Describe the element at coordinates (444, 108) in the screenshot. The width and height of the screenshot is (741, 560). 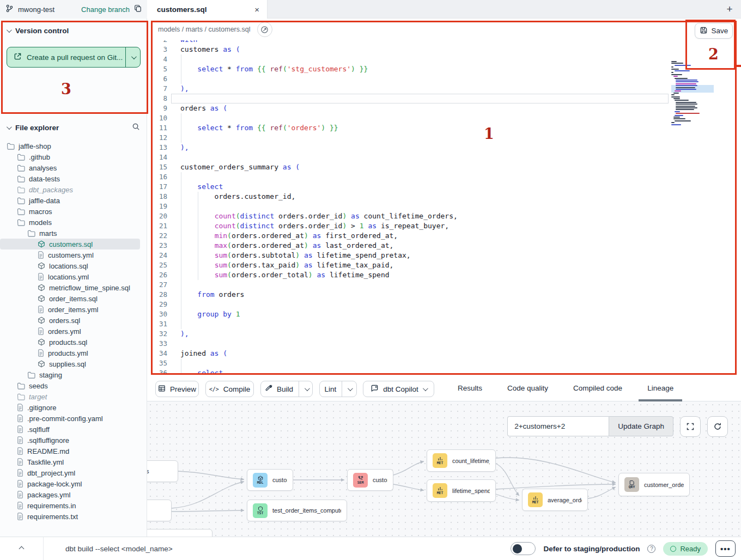
I see `code-line: 9orders as (` at that location.